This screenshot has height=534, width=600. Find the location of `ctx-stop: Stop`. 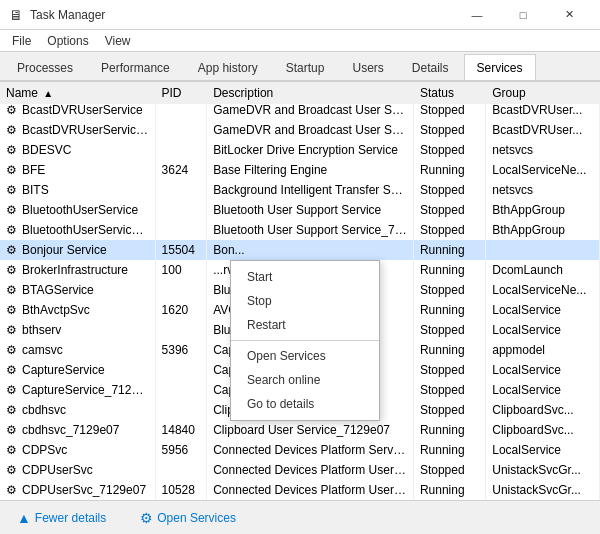

ctx-stop: Stop is located at coordinates (305, 301).